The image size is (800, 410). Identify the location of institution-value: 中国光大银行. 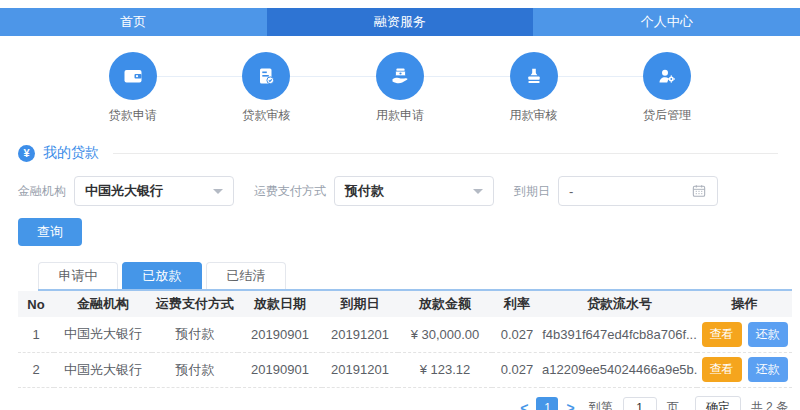
(149, 191).